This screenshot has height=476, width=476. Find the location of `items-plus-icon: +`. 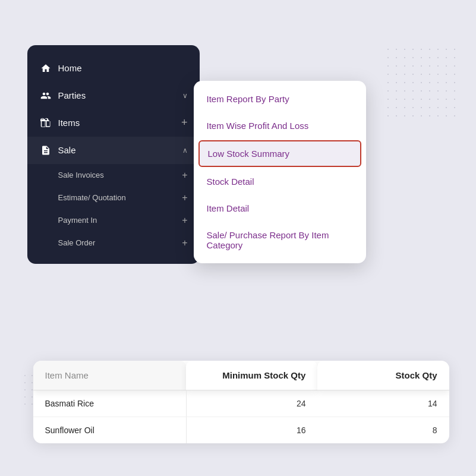

items-plus-icon: + is located at coordinates (184, 122).